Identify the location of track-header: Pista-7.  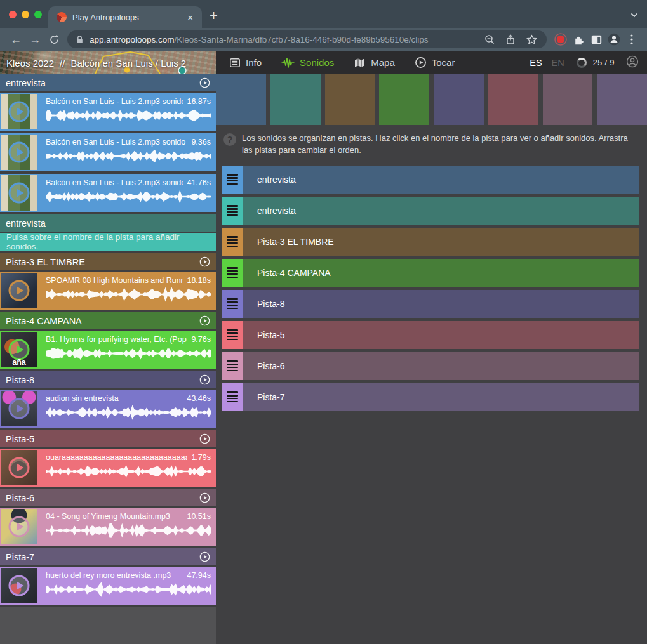
(108, 557).